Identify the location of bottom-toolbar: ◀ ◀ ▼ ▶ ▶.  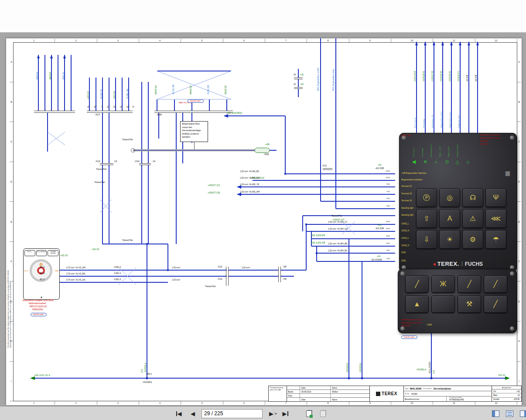
(263, 413).